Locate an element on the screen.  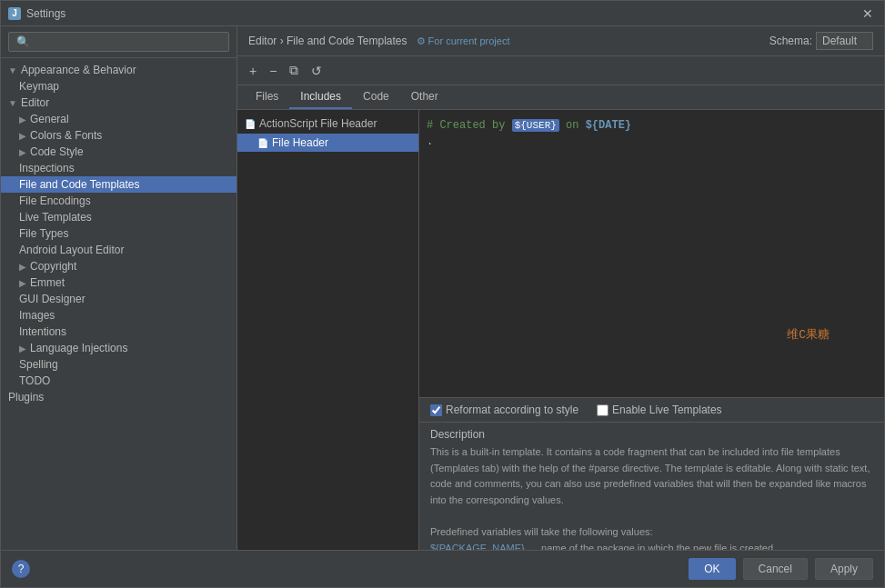
code-comment: # Created by is located at coordinates (469, 125).